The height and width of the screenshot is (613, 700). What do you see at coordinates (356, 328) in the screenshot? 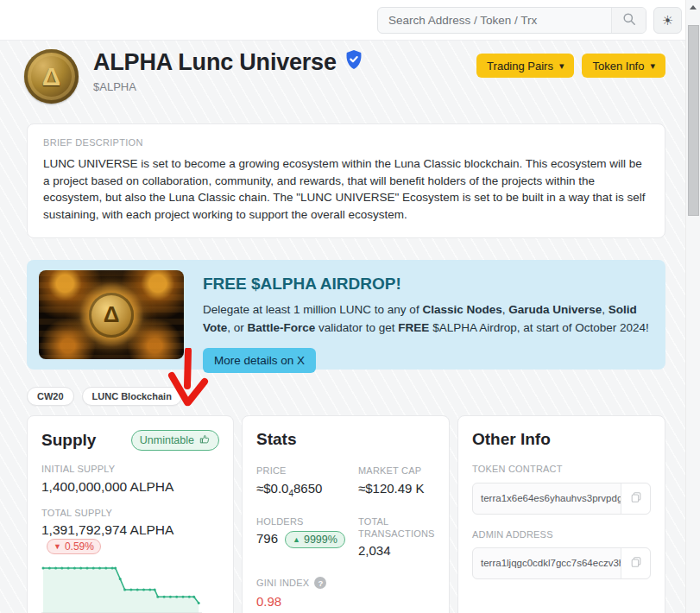
I see `airdrop-text-segment: validator to get` at bounding box center [356, 328].